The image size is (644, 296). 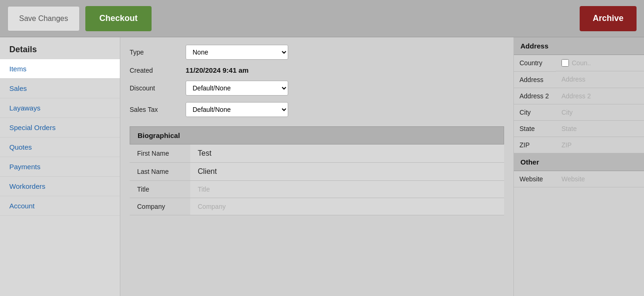 What do you see at coordinates (317, 110) in the screenshot?
I see `sales-tax-row: Sales Tax Default/None` at bounding box center [317, 110].